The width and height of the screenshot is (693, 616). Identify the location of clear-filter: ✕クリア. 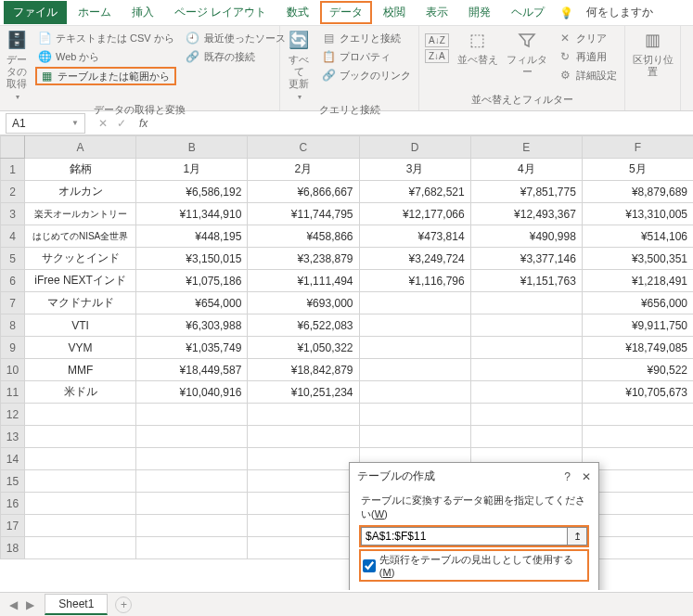
(587, 38).